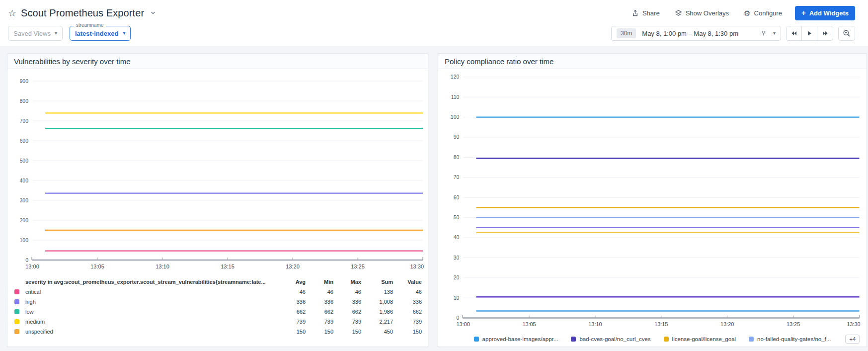  I want to click on stream-filter-value: latest-indexed, so click(96, 34).